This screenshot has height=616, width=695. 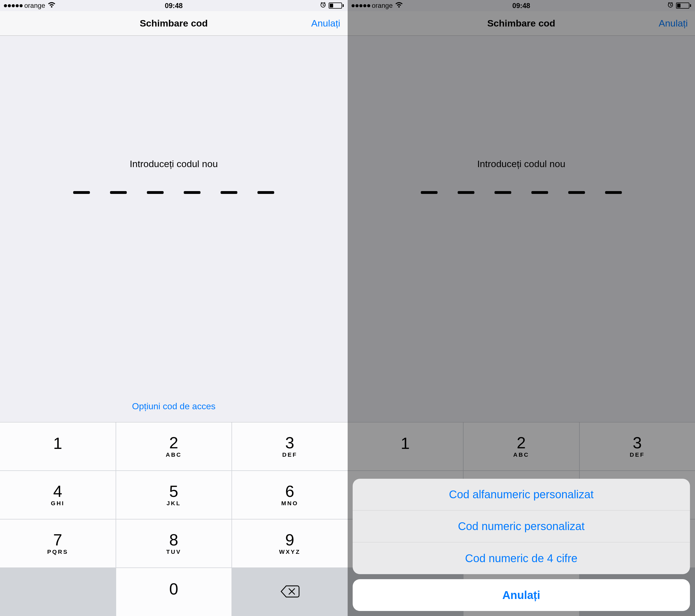 I want to click on passcode-options-link: Opțiuni cod de acces, so click(x=174, y=406).